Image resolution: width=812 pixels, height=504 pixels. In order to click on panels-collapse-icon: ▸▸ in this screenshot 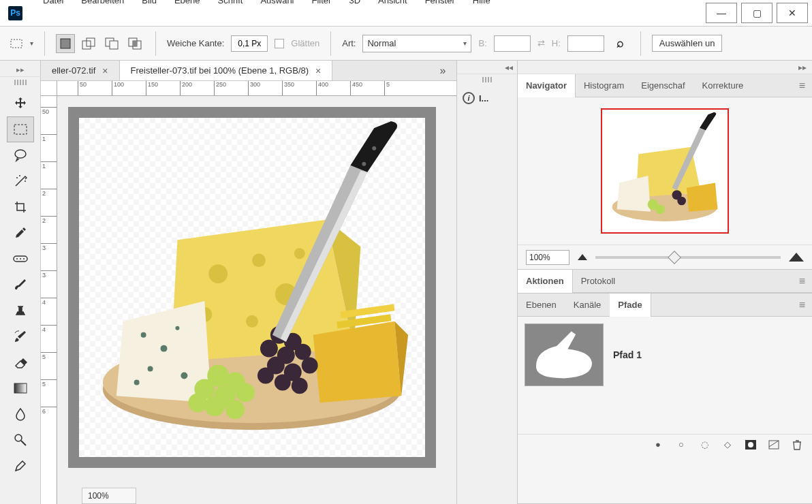, I will do `click(665, 67)`.